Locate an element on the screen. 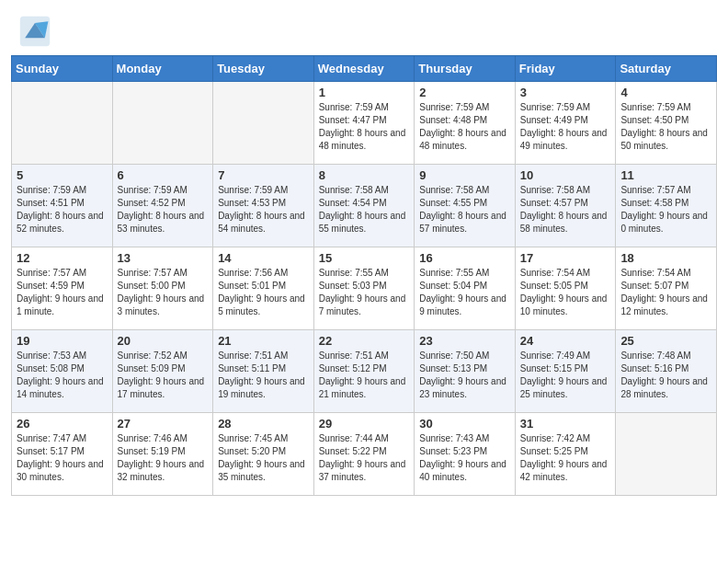  day-info: Sunrise: 7:56 AMSunset: 5:01 PMDaylight:… is located at coordinates (263, 293).